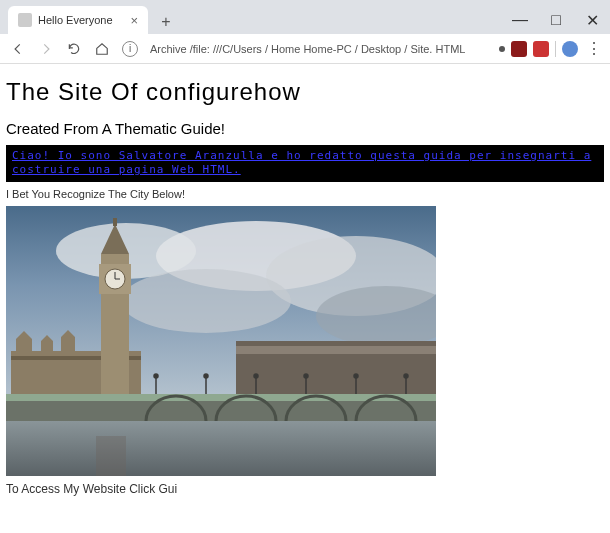 This screenshot has height=533, width=610. Describe the element at coordinates (305, 489) in the screenshot. I see `footer-text: To Access My Website Click Gui` at that location.